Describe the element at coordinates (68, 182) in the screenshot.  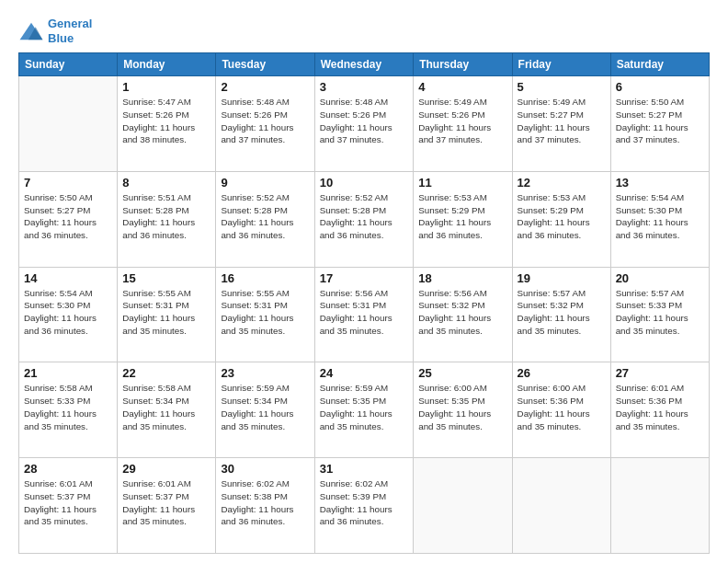
I see `day-number: 7` at that location.